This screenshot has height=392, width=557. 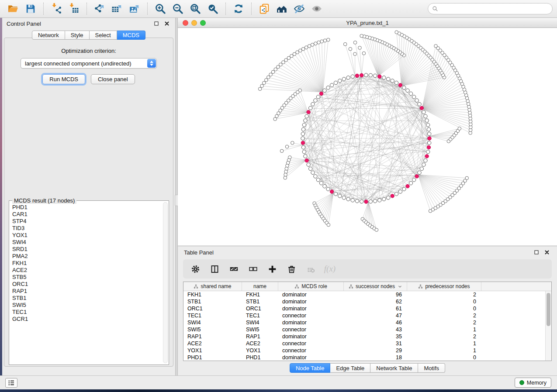 What do you see at coordinates (178, 9) in the screenshot?
I see `zoom-out-button` at bounding box center [178, 9].